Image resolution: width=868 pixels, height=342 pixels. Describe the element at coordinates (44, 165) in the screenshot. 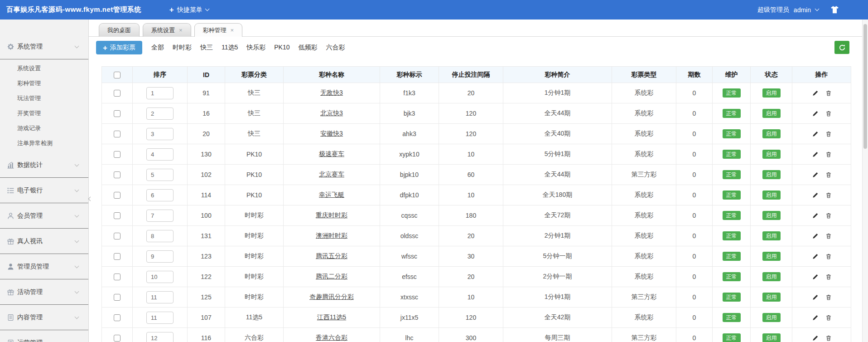

I see `sidebar-group: 数据统计` at that location.